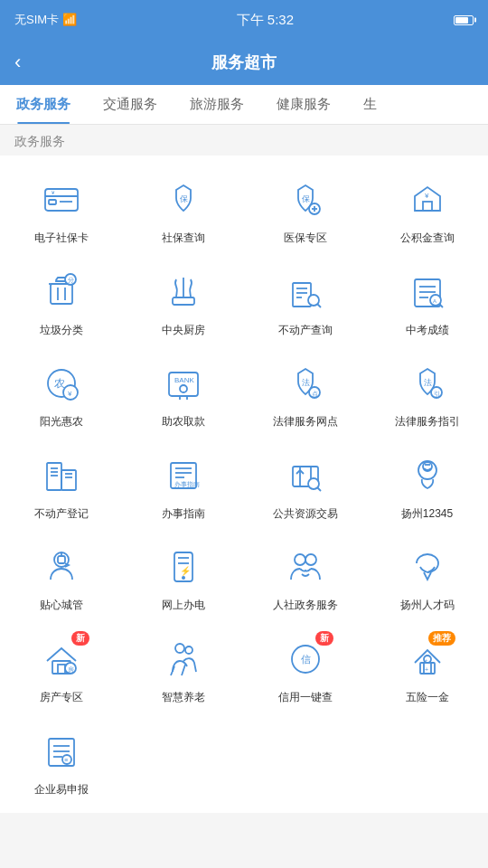 The image size is (488, 868). I want to click on legal-point-label: 法律服务网点, so click(305, 422).